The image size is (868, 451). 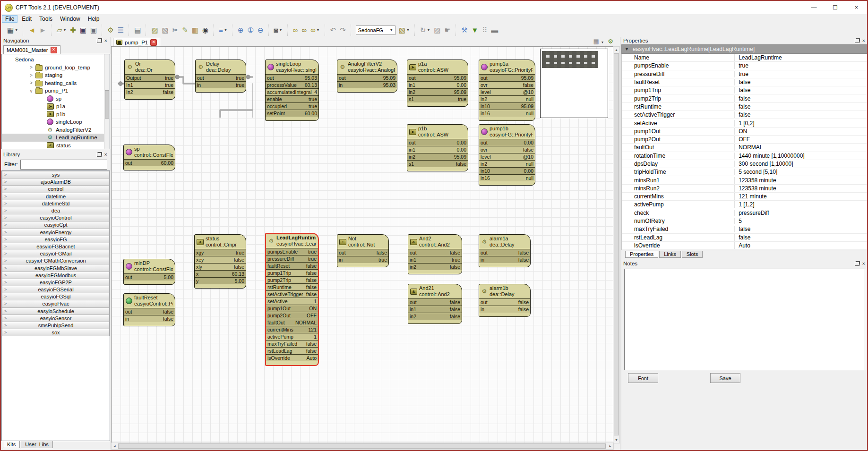 What do you see at coordinates (745, 66) in the screenshot?
I see `property-row-pumpsEnable: pumpsEnabletrue` at bounding box center [745, 66].